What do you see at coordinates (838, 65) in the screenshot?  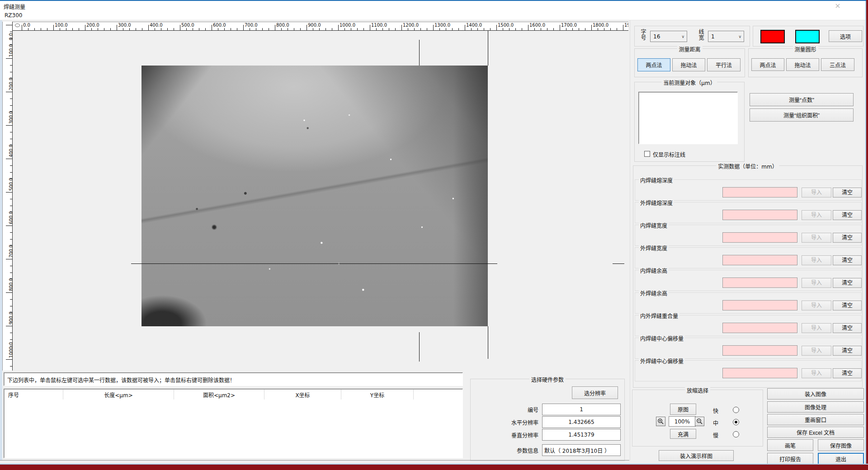 I see `circle-three-point-button: 三点法` at bounding box center [838, 65].